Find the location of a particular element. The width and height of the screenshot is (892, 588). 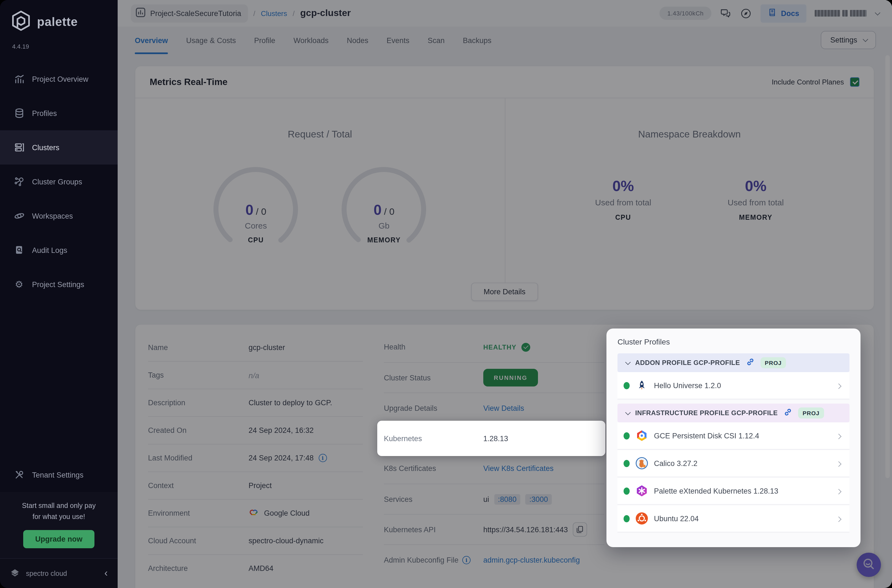

server-list-icon is located at coordinates (19, 148).